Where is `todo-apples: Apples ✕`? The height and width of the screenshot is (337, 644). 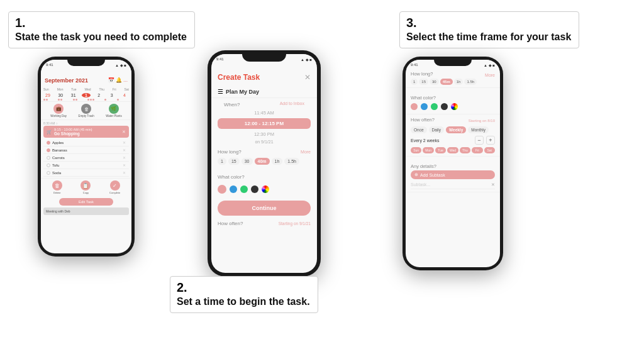 todo-apples: Apples ✕ is located at coordinates (86, 143).